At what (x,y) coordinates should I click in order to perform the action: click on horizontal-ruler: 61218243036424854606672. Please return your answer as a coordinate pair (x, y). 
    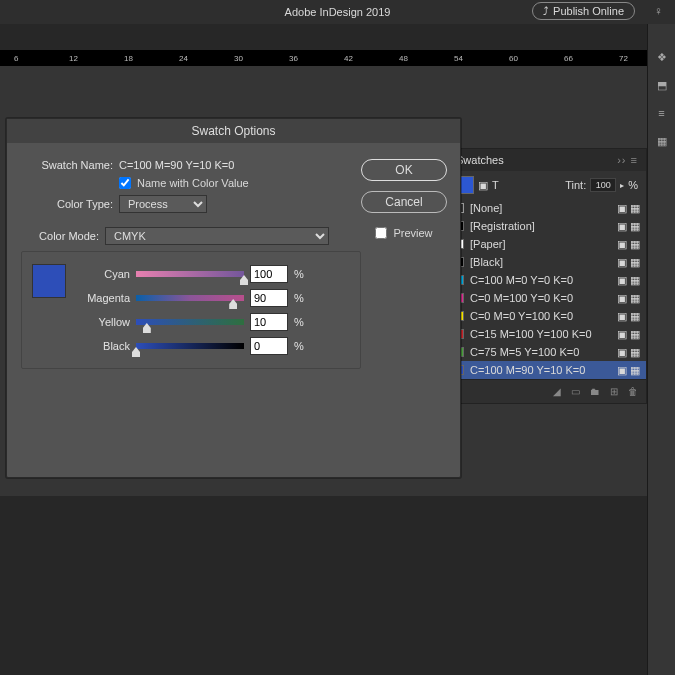
    Looking at the image, I should click on (324, 58).